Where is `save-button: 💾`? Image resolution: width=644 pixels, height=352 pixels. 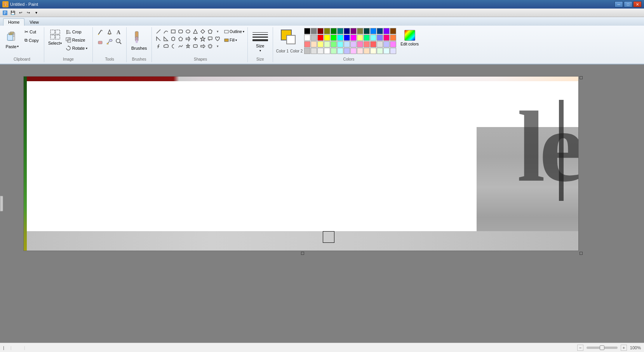
save-button: 💾 is located at coordinates (13, 13).